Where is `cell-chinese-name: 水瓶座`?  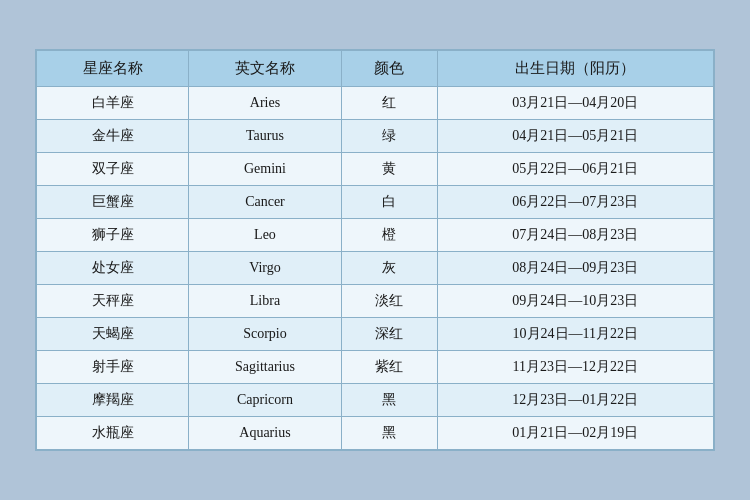
cell-chinese-name: 水瓶座 is located at coordinates (113, 434).